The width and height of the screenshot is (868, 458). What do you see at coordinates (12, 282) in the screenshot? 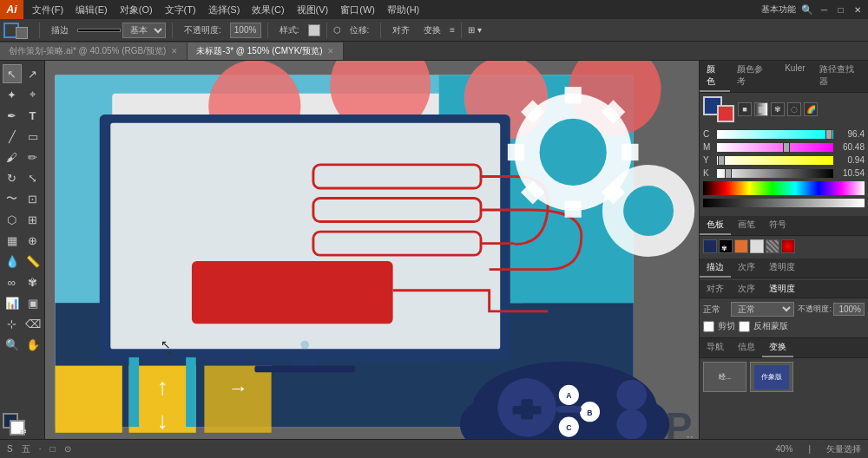
I see `blend-tool: ∞` at bounding box center [12, 282].